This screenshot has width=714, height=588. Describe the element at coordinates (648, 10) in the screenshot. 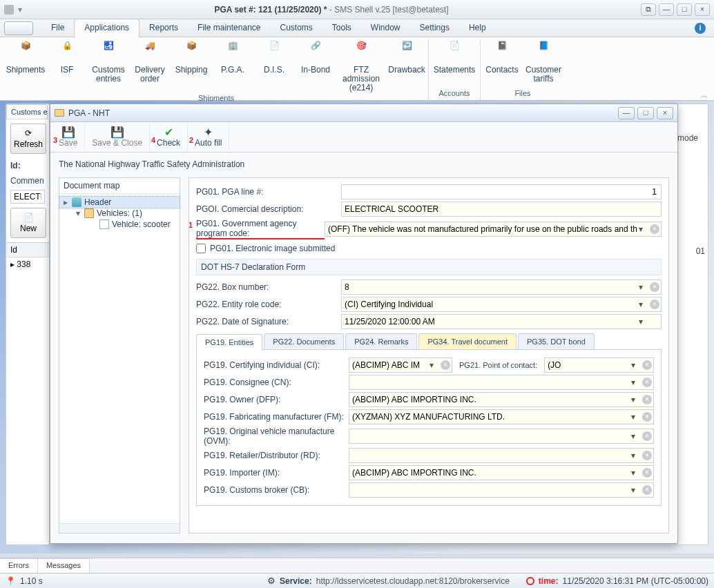

I see `restore-down-extra-icon: ⧉` at that location.